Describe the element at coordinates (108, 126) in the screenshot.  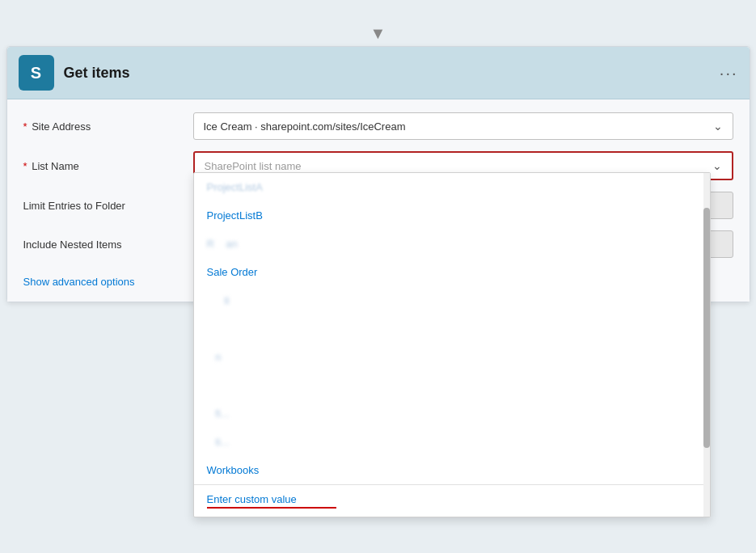
I see `site-address-label: * Site Address` at that location.